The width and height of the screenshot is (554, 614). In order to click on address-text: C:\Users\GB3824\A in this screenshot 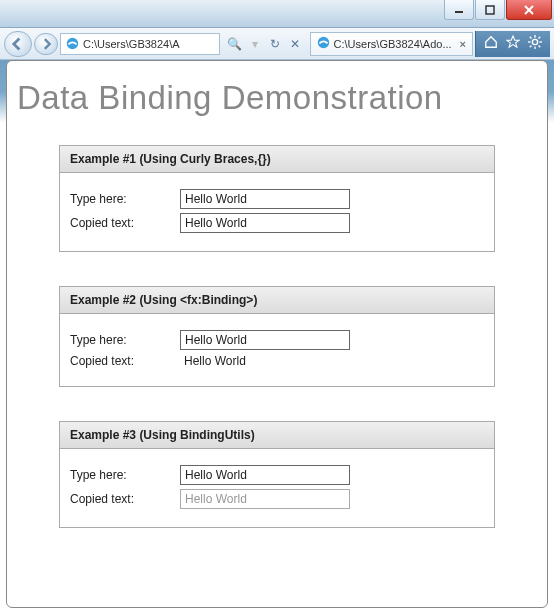, I will do `click(132, 44)`.